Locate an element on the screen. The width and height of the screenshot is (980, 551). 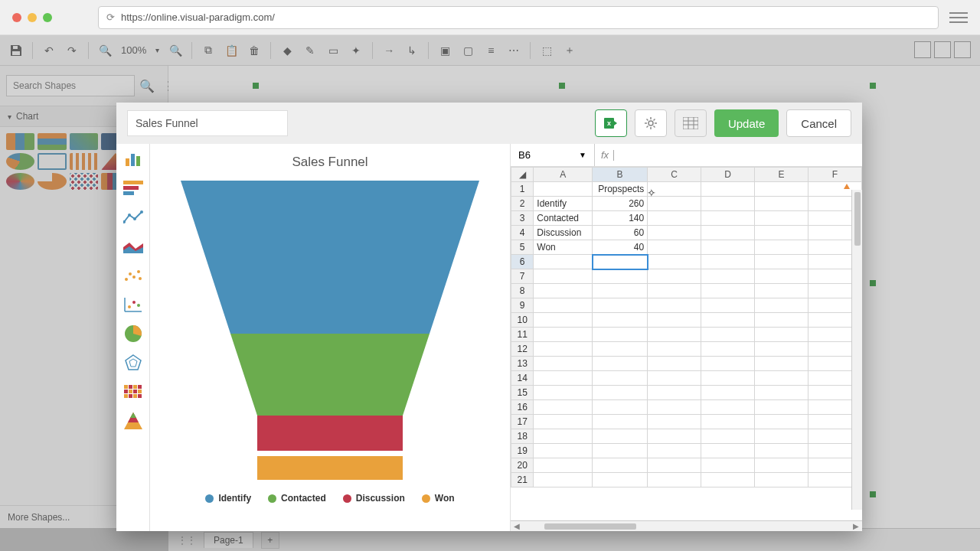
dialog-header: x Update Cancel is located at coordinates (489, 123).